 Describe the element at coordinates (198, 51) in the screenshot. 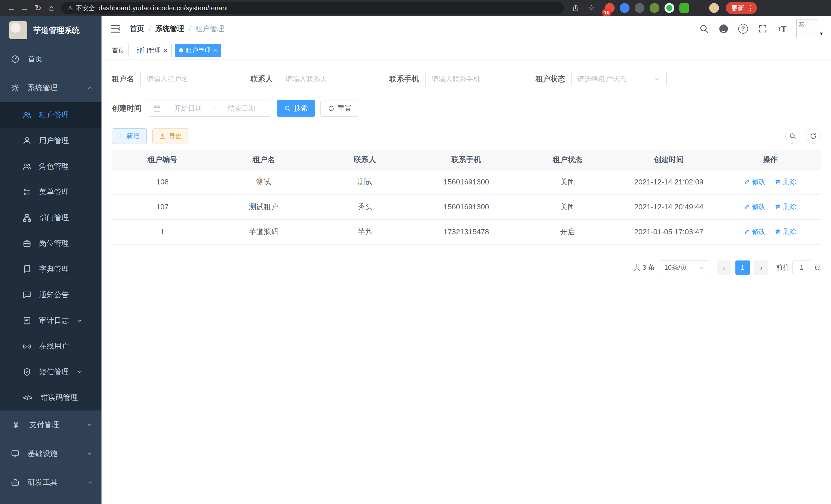

I see `tab-tenant: 租户管理 ×` at that location.